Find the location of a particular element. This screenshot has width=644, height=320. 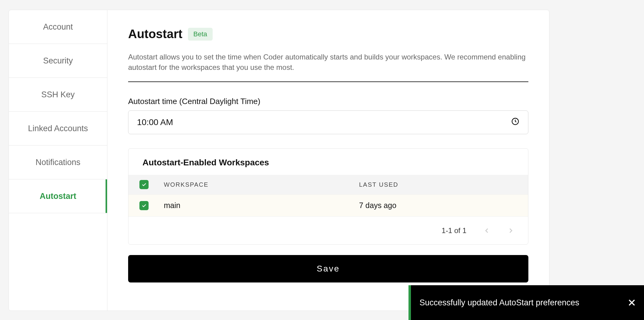

row-workspace-name: main is located at coordinates (261, 206).